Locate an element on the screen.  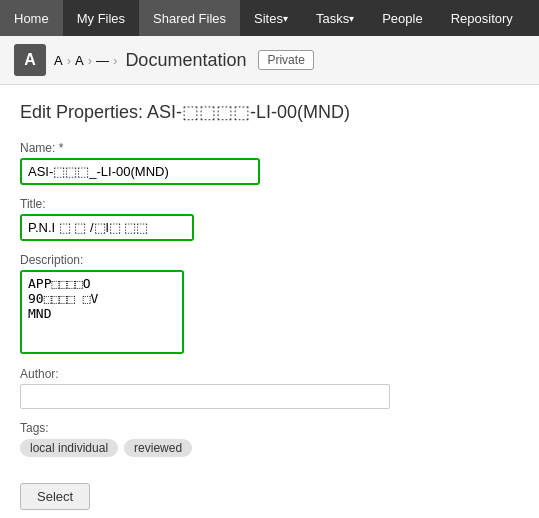
name-input is located at coordinates (140, 172).